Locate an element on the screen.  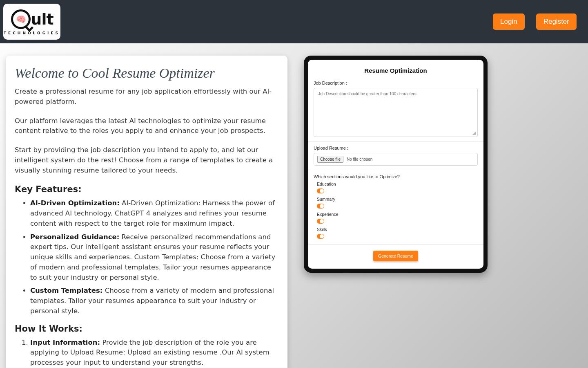
list-item: Input Information: Provide the job descr… is located at coordinates (154, 353).